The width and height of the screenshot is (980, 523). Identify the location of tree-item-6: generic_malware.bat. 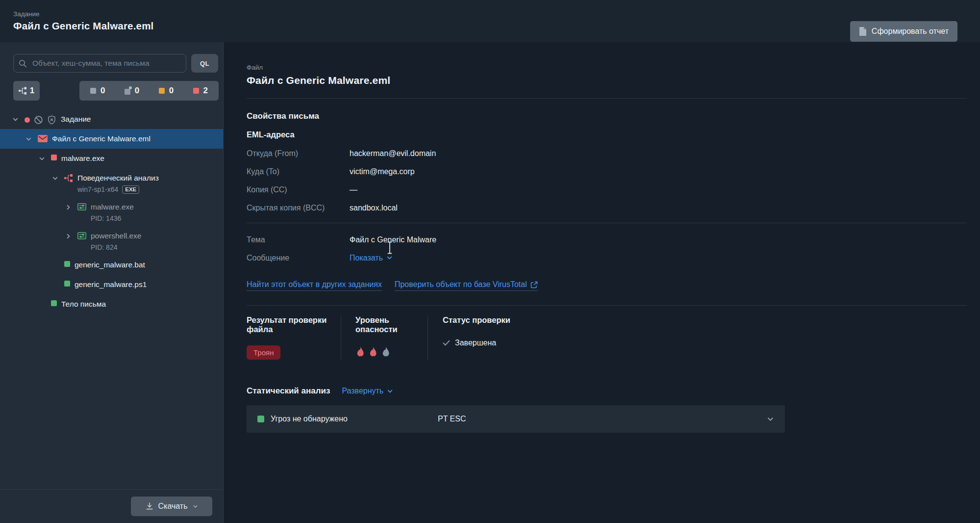
(112, 265).